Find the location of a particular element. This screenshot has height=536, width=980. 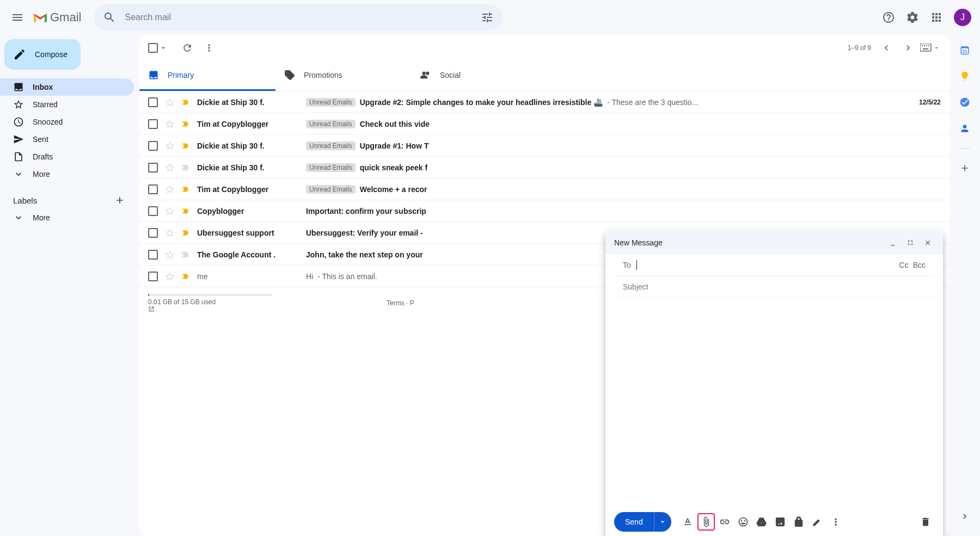

more-options-button is located at coordinates (836, 522).